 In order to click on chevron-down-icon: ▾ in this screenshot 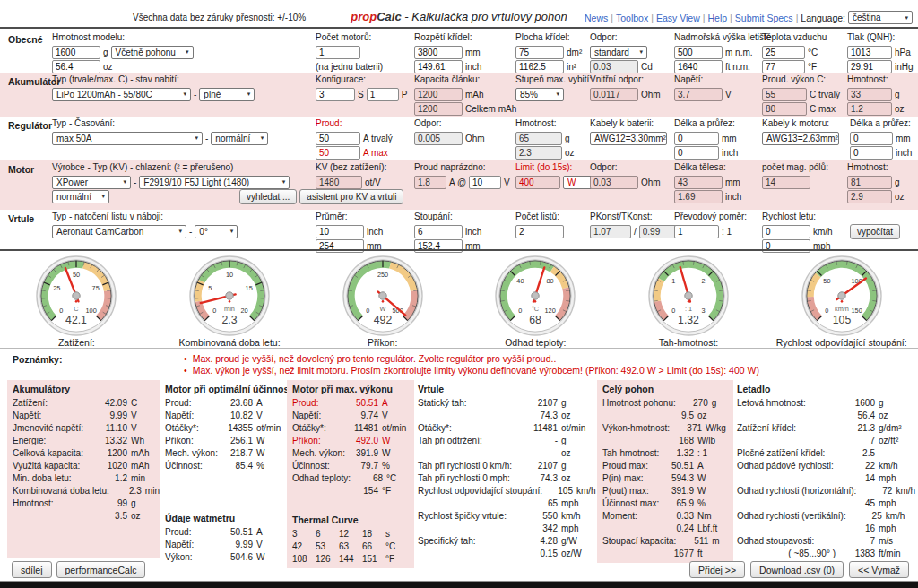, I will do `click(187, 52)`.